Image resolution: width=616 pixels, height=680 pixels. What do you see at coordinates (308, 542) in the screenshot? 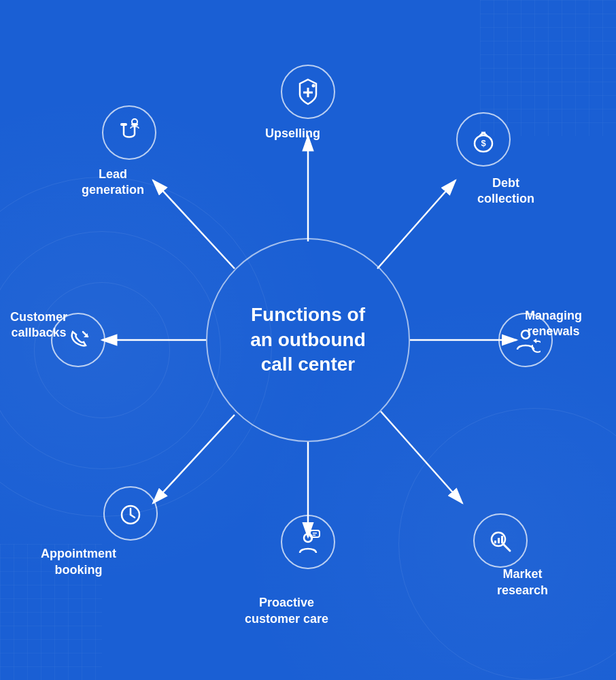
I see `proactive-customer-care-icon-circle` at bounding box center [308, 542].